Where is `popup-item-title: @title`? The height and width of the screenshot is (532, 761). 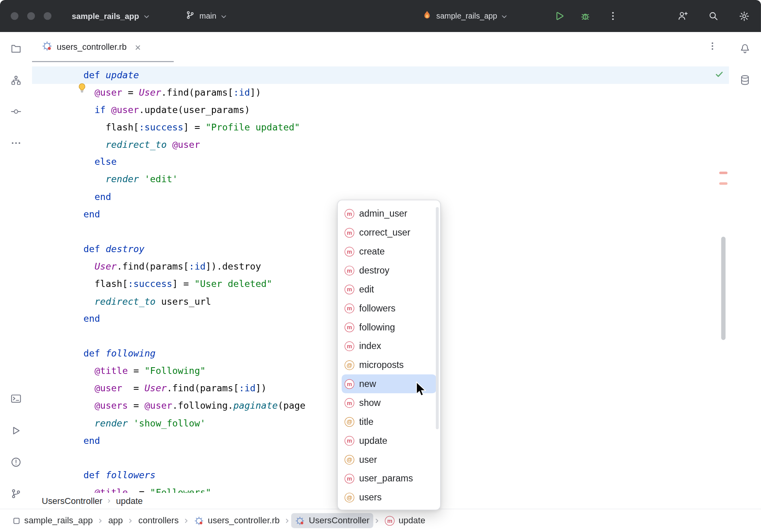
popup-item-title: @title is located at coordinates (389, 422).